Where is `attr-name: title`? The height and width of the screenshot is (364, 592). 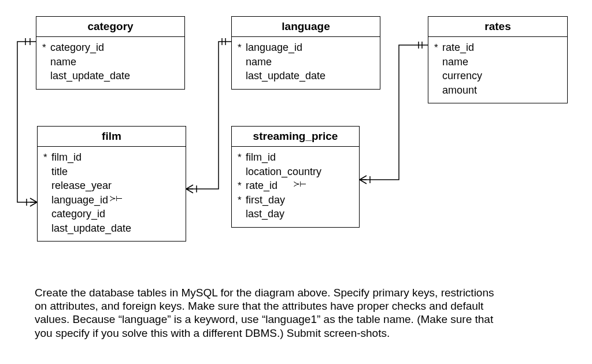
attr-name: title is located at coordinates (60, 172).